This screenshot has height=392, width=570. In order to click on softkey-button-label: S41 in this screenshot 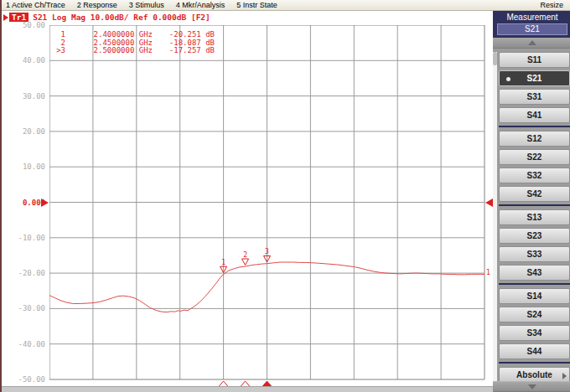, I will do `click(535, 116)`.